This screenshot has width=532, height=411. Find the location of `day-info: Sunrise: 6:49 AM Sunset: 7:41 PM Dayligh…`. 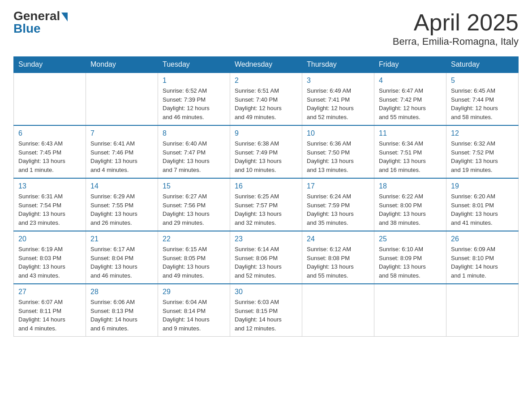

day-info: Sunrise: 6:49 AM Sunset: 7:41 PM Dayligh… is located at coordinates (338, 104).